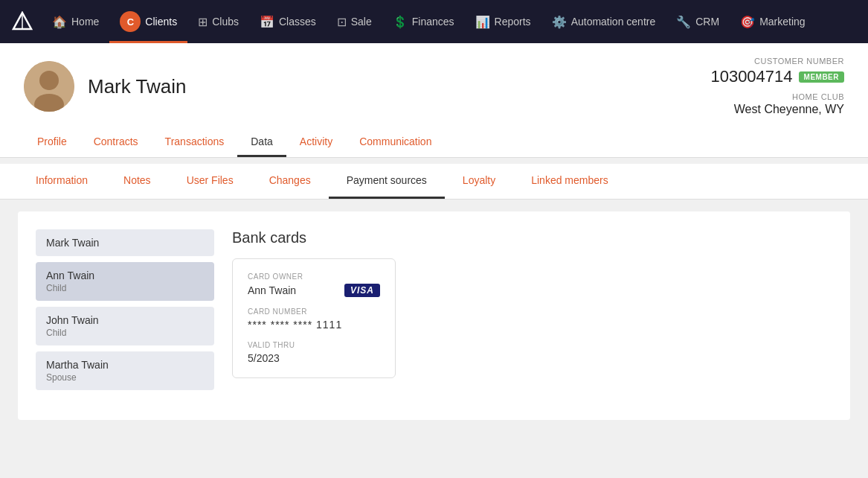  Describe the element at coordinates (434, 143) in the screenshot. I see `profile-tabs: Profile Contracts Transactions Data Acti…` at that location.